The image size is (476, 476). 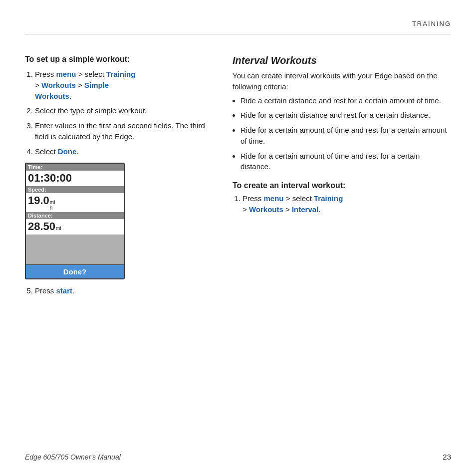 What do you see at coordinates (342, 186) in the screenshot?
I see `interval-workout-subheading: To create an interval workout:` at bounding box center [342, 186].